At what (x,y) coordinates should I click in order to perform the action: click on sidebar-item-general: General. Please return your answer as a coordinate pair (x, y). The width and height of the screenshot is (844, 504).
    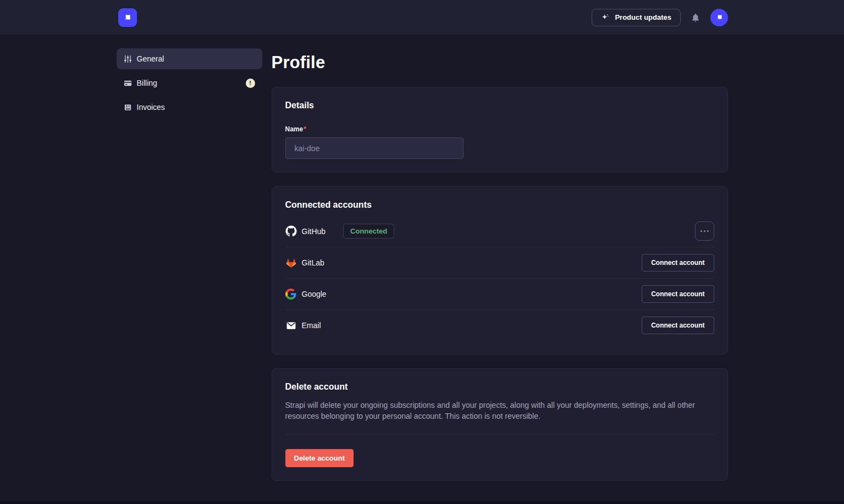
    Looking at the image, I should click on (189, 59).